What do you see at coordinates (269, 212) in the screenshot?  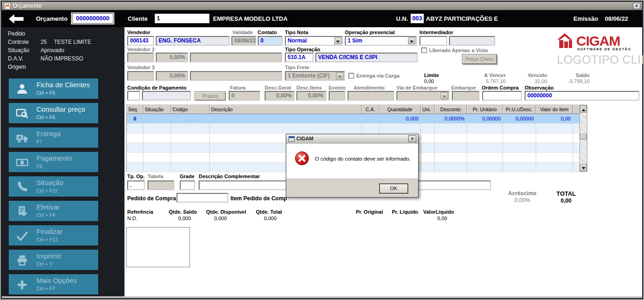 I see `qtde-total-label: Qtde. Total` at bounding box center [269, 212].